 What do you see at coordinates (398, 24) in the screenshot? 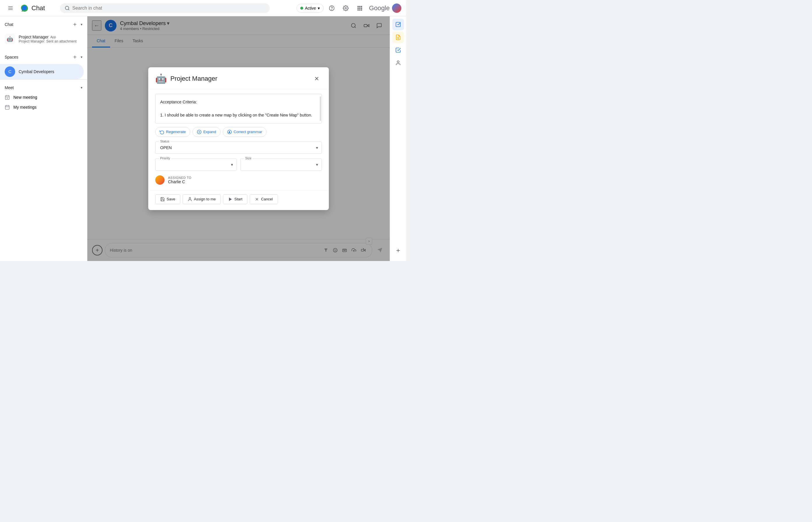
I see `tasks-icon` at bounding box center [398, 24].